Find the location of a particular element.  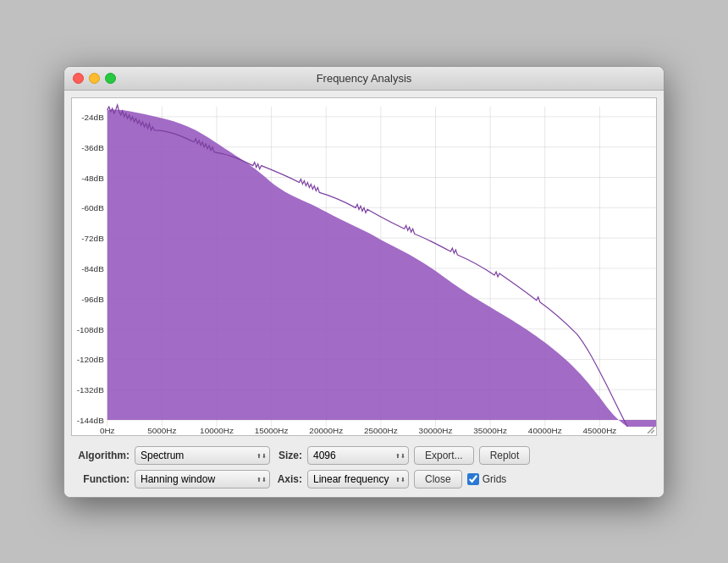

traffic-lights is located at coordinates (95, 78).